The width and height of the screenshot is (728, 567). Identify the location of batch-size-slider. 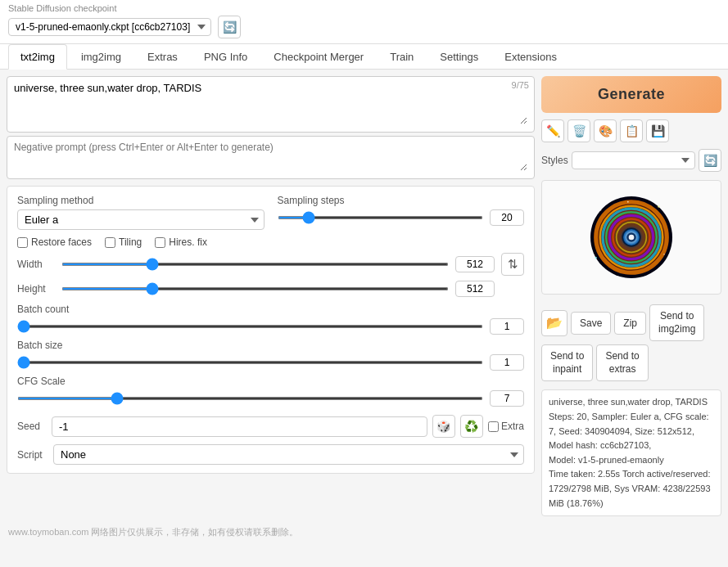
(251, 362).